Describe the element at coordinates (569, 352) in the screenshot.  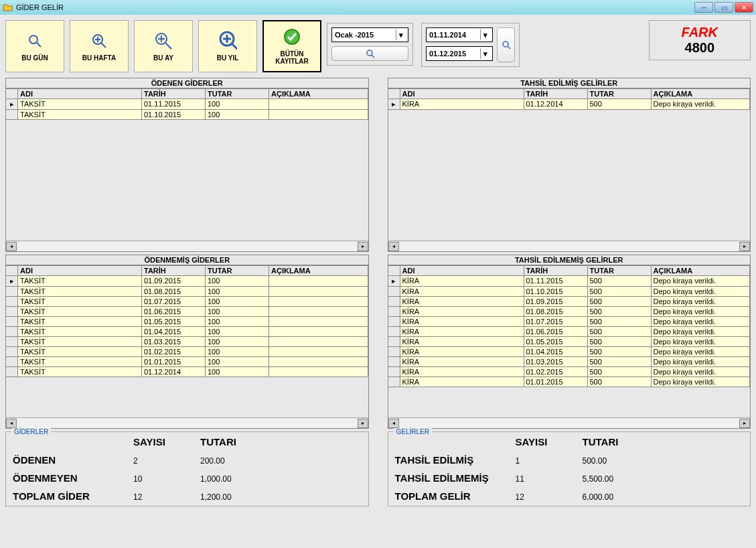
I see `table-row: KİRA01.04.2015500Depo kiraya verildi.` at that location.